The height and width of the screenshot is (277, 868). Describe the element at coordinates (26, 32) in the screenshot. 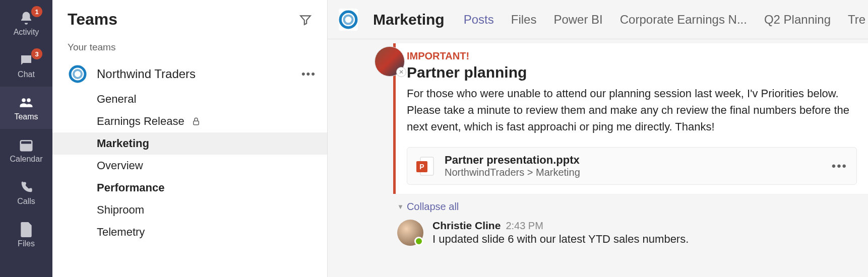

I see `rail-label: Activity` at that location.